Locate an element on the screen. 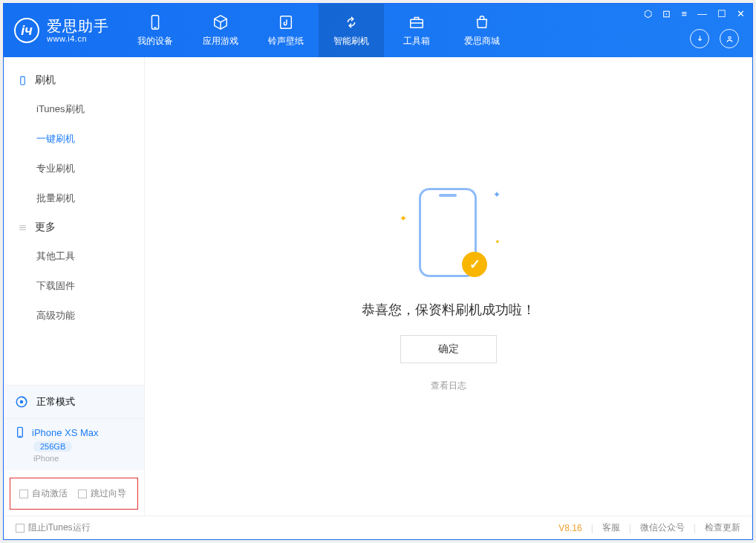 The image size is (756, 543). window-controls: ⬡ ⊡ ≡ — ☐ ✕ is located at coordinates (694, 13).